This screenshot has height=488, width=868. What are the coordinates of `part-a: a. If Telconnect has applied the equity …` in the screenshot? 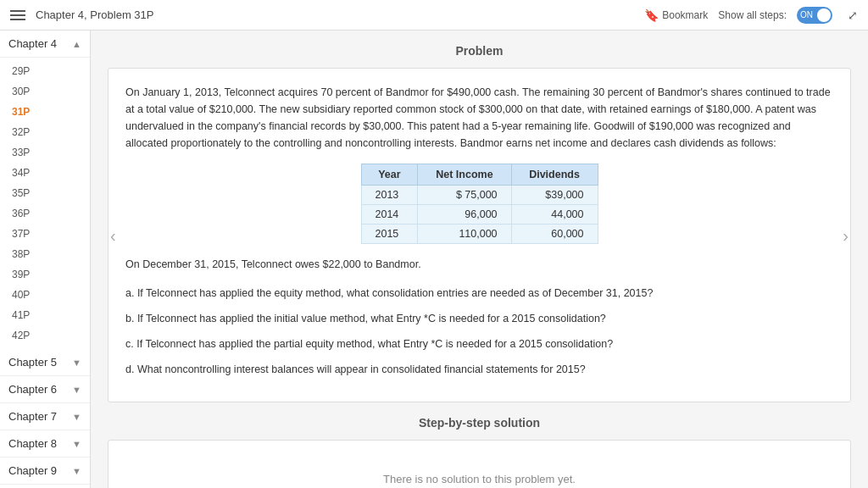 It's located at (480, 293).